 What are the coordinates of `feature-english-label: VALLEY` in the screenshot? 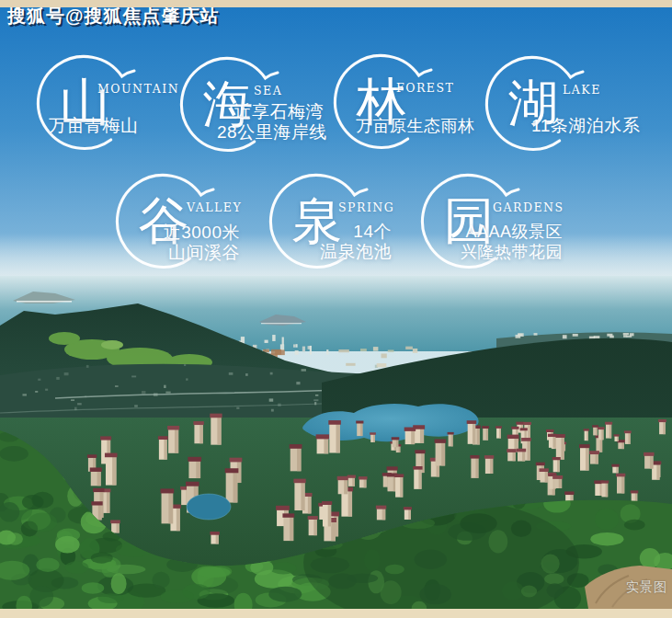 It's located at (214, 208).